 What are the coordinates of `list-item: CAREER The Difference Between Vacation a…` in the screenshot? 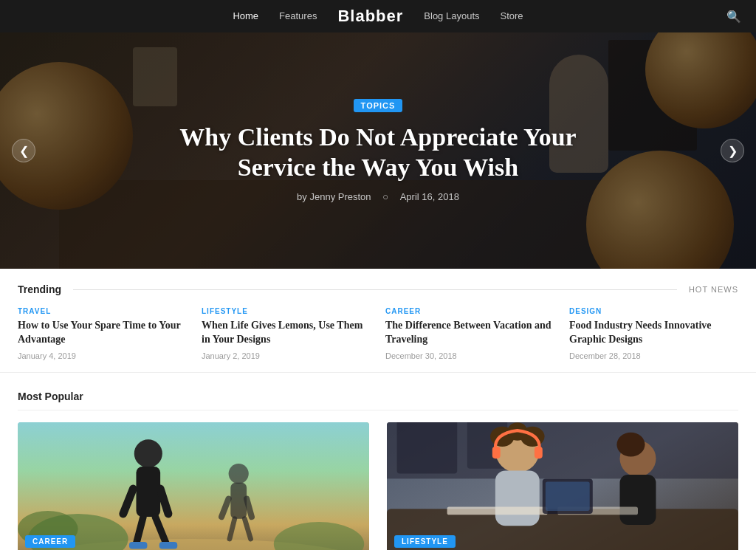 It's located at (470, 334).